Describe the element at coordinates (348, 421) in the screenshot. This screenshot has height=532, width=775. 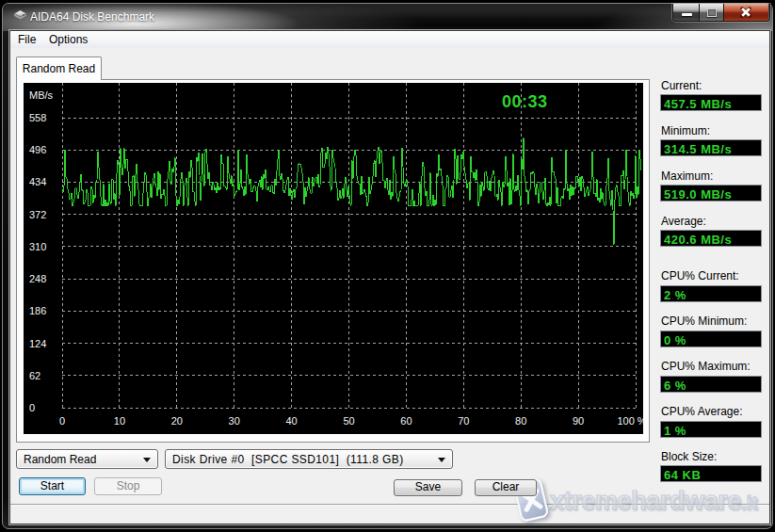
I see `svg-text: 50` at that location.